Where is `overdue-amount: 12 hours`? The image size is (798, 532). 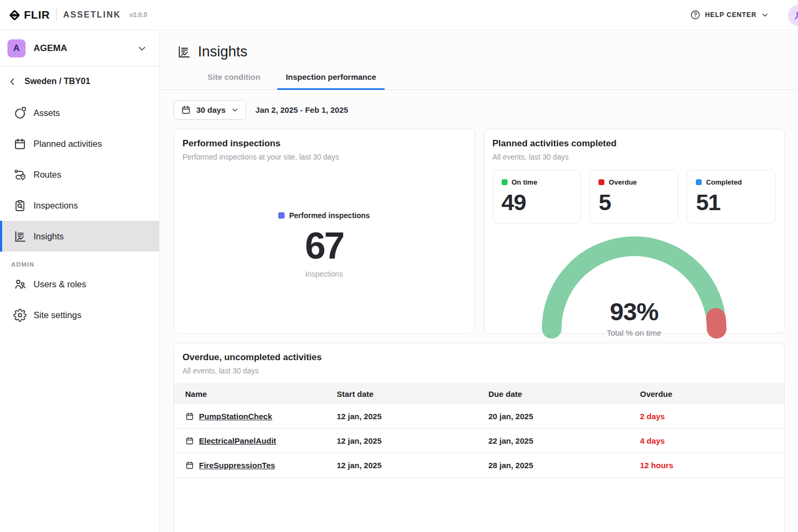 overdue-amount: 12 hours is located at coordinates (712, 465).